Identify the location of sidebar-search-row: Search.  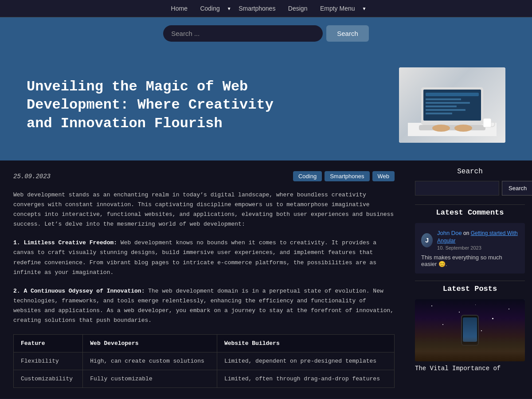
(470, 188).